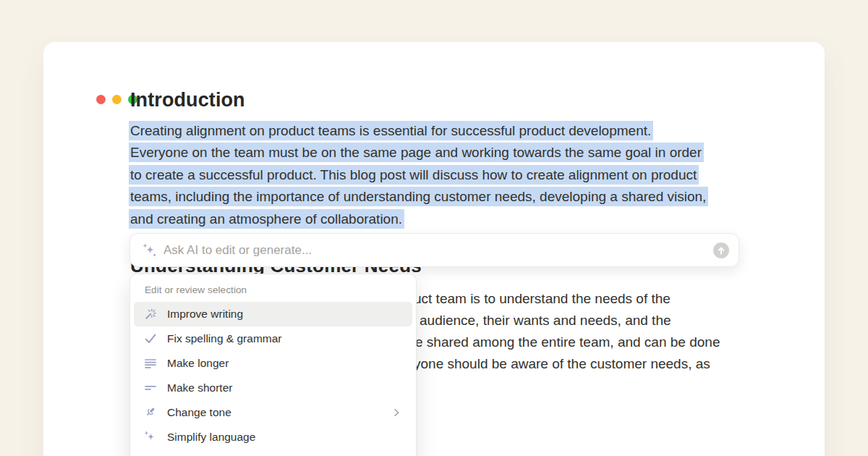 The width and height of the screenshot is (868, 456). I want to click on menu-item-make-shorter: Make shorter, so click(273, 388).